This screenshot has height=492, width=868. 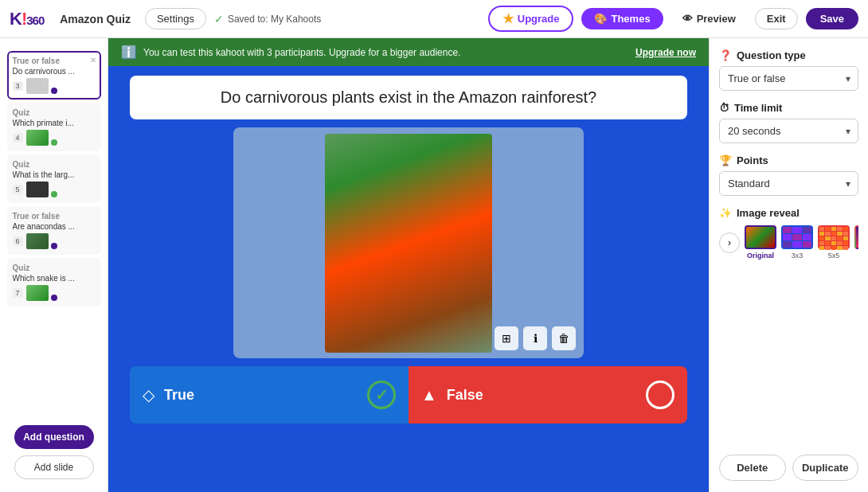 What do you see at coordinates (54, 143) in the screenshot?
I see `item-dot` at bounding box center [54, 143].